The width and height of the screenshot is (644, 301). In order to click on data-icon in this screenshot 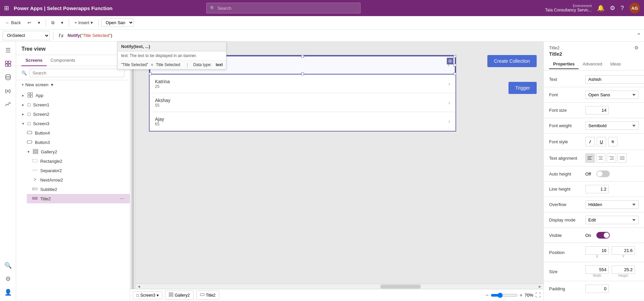, I will do `click(8, 77)`.